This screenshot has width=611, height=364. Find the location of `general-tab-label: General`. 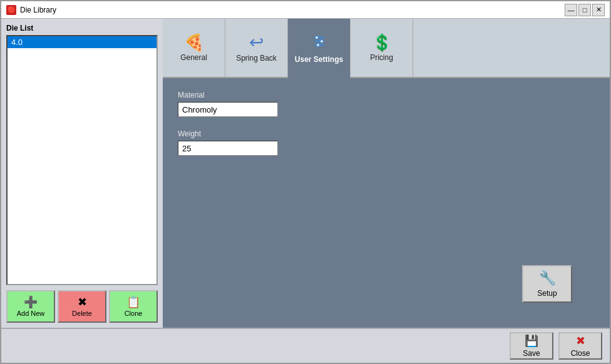

general-tab-label: General is located at coordinates (194, 58).